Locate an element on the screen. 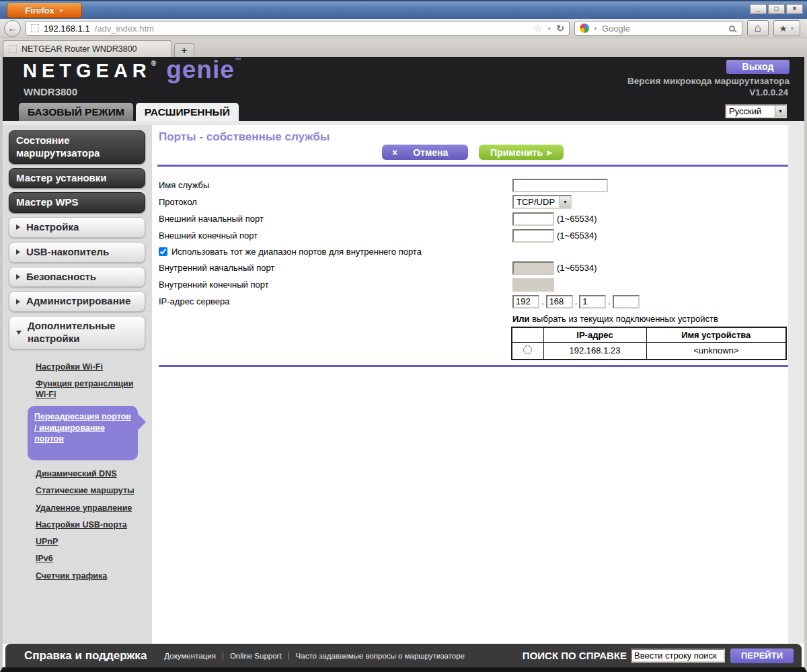  cancel-button: × Отмена is located at coordinates (425, 152).